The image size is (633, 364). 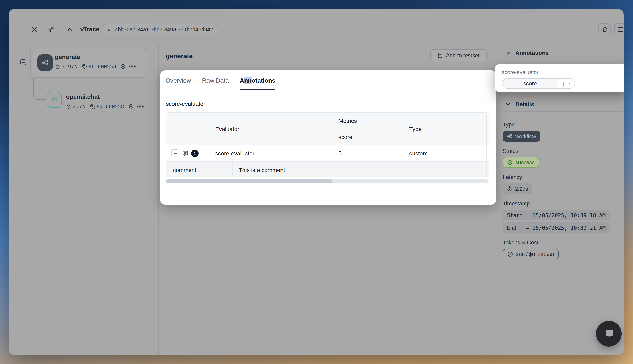 I want to click on status-label: Status, so click(x=510, y=151).